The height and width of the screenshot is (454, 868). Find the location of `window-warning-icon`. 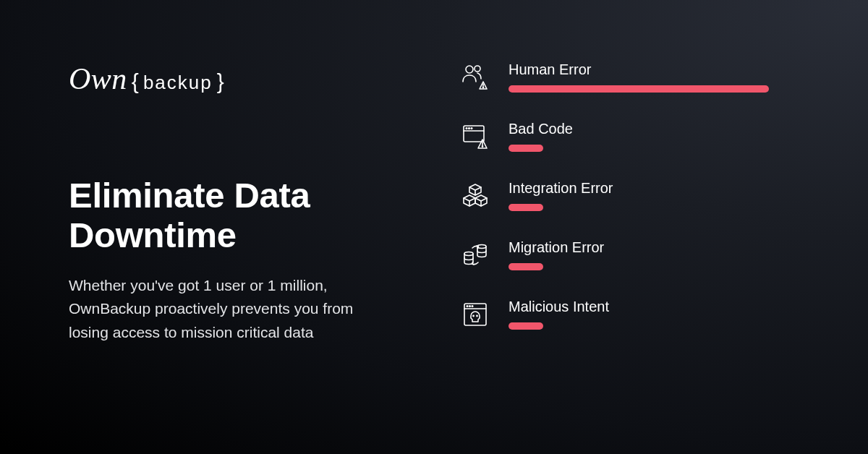

window-warning-icon is located at coordinates (475, 137).